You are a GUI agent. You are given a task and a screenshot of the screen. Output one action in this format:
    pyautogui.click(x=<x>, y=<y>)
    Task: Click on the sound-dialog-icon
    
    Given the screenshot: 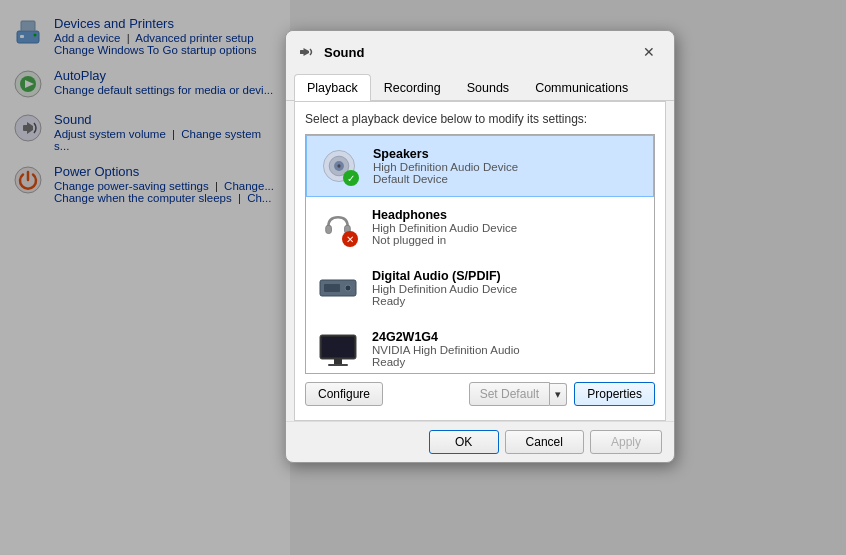 What is the action you would take?
    pyautogui.click(x=307, y=52)
    